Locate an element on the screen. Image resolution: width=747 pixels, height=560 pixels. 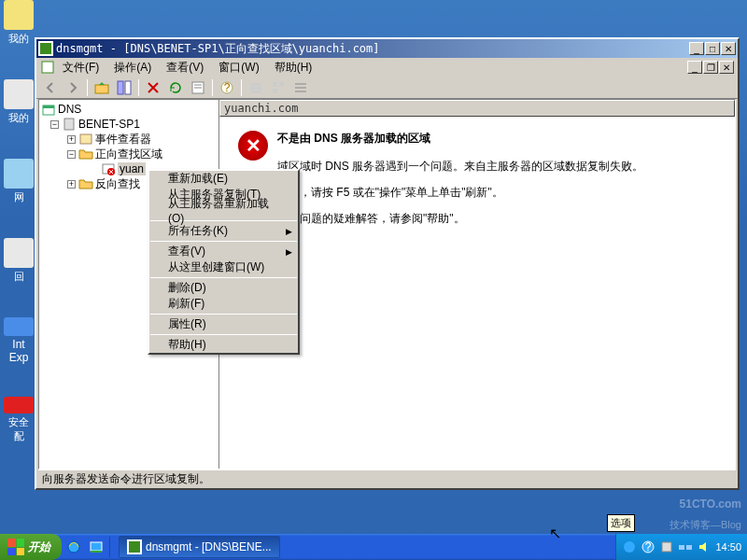
close-button: ✕ is located at coordinates (728, 49).